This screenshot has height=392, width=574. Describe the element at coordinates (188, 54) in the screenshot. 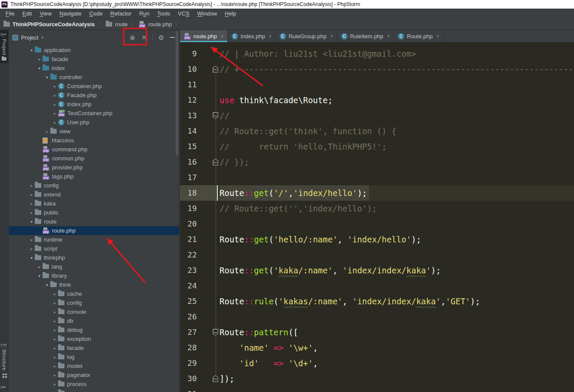

I see `line-number: 9` at that location.